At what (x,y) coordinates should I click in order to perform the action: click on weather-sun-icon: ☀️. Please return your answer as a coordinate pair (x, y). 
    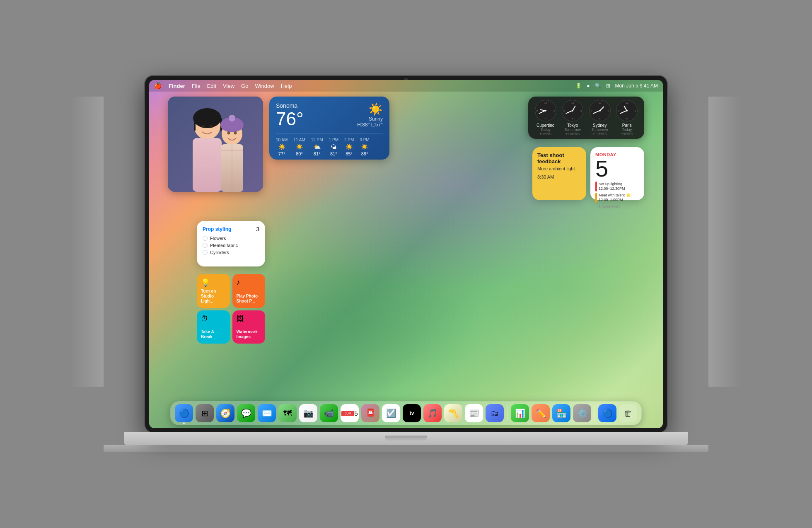
    Looking at the image, I should click on (370, 109).